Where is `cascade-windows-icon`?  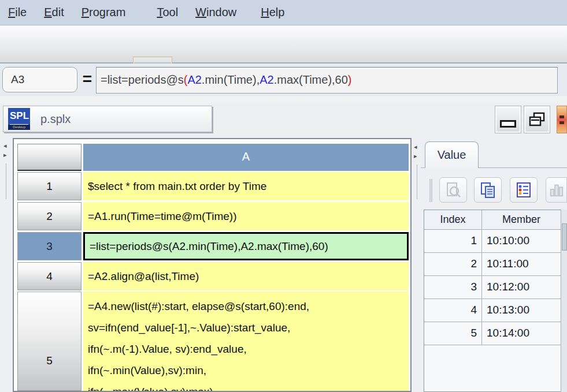 cascade-windows-icon is located at coordinates (537, 120).